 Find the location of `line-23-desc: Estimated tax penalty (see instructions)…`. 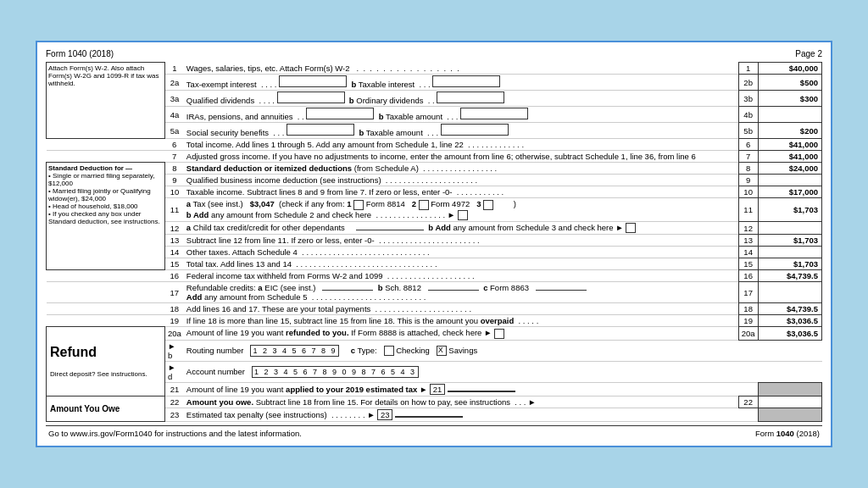

line-23-desc: Estimated tax penalty (see instructions)… is located at coordinates (461, 414).